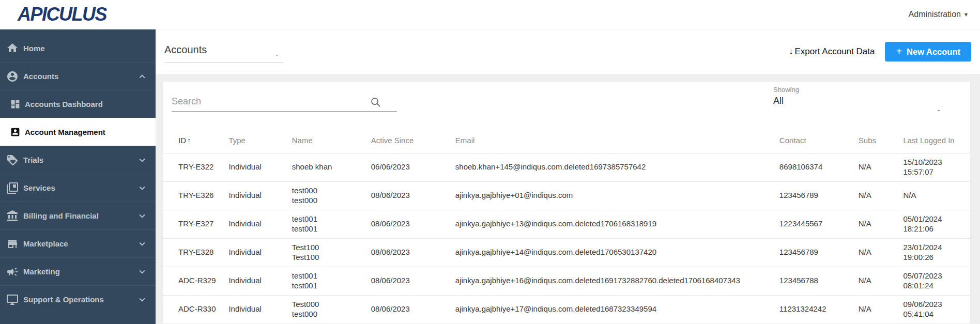 Image resolution: width=980 pixels, height=324 pixels. Describe the element at coordinates (62, 14) in the screenshot. I see `apiculus-logo: APICULUS` at that location.